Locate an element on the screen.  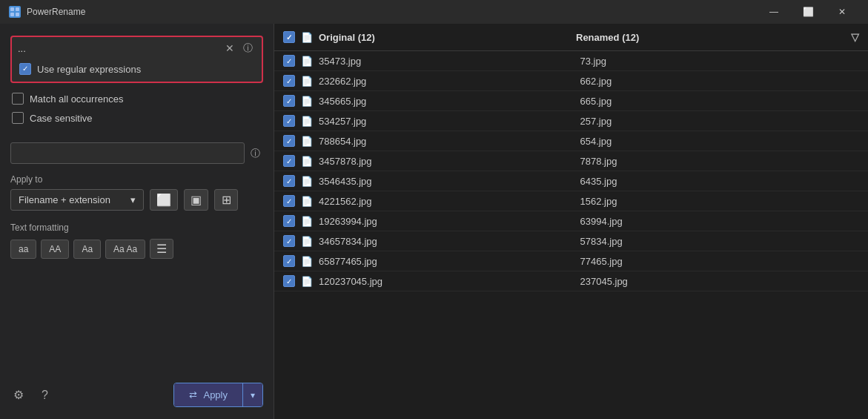
row-original: 📄 19263994.jpg is located at coordinates (440, 221).